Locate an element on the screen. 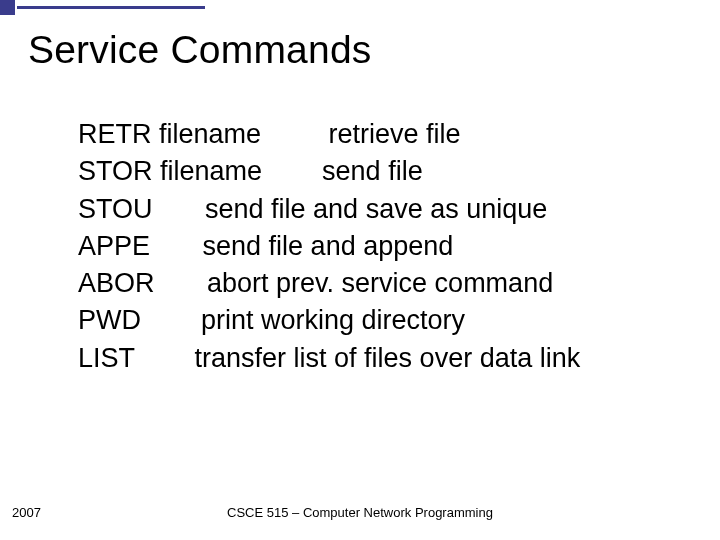  footer-course: CSCE 515 – Computer Network Programming is located at coordinates (360, 512).